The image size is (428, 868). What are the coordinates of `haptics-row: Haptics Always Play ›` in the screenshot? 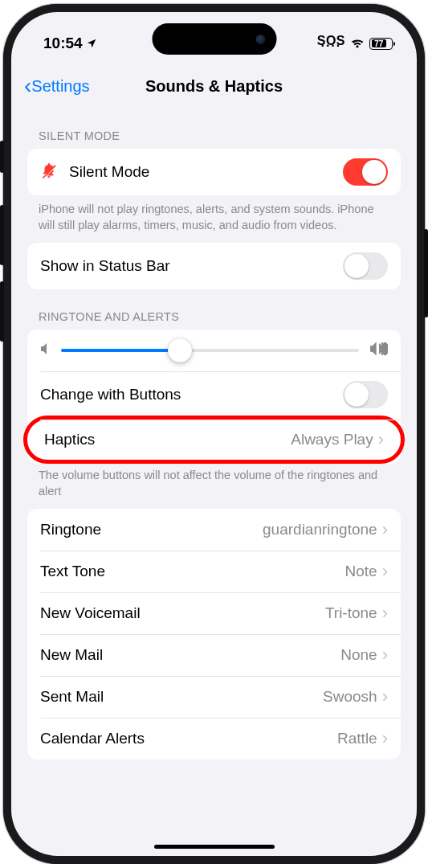 It's located at (214, 440).